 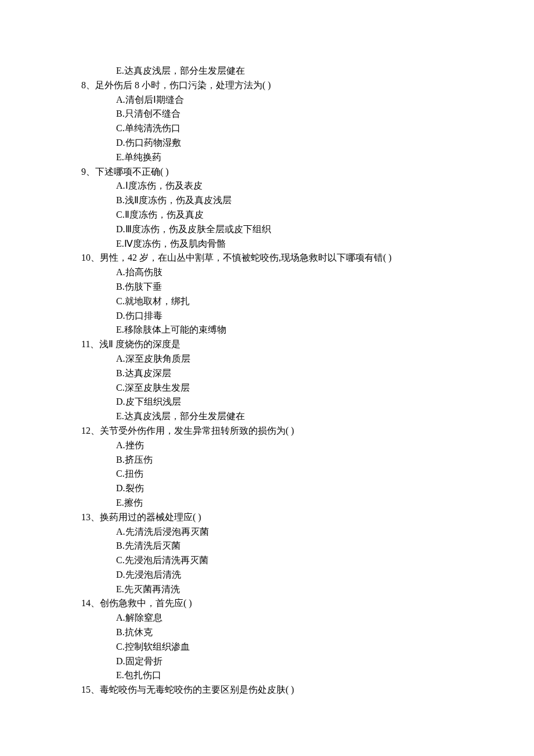 I want to click on option-6-2: C.控制软组织渗血, so click(x=308, y=647).